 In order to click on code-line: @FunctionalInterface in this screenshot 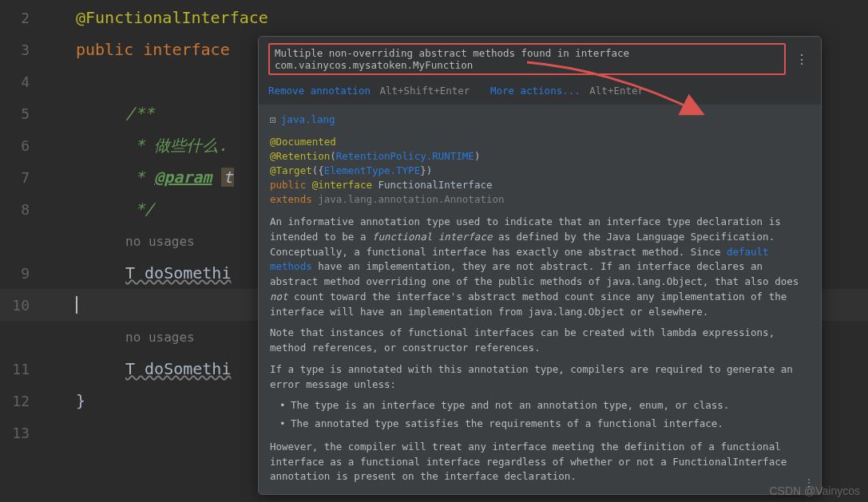, I will do `click(472, 18)`.